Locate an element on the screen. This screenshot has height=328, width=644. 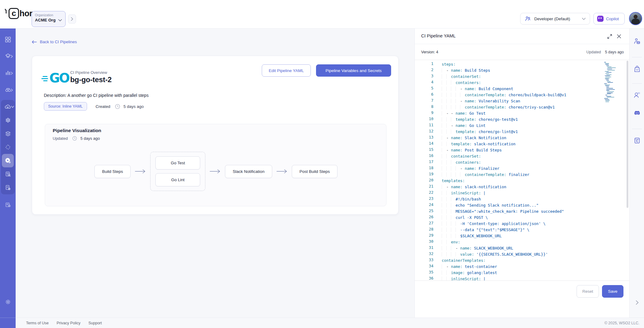
copilot-label: Copilot is located at coordinates (612, 19).